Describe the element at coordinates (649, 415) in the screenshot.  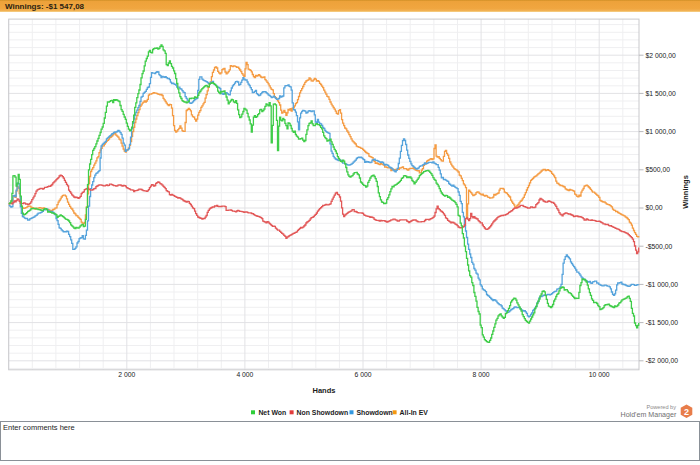
I see `svg-text: Hold'em Manager` at that location.